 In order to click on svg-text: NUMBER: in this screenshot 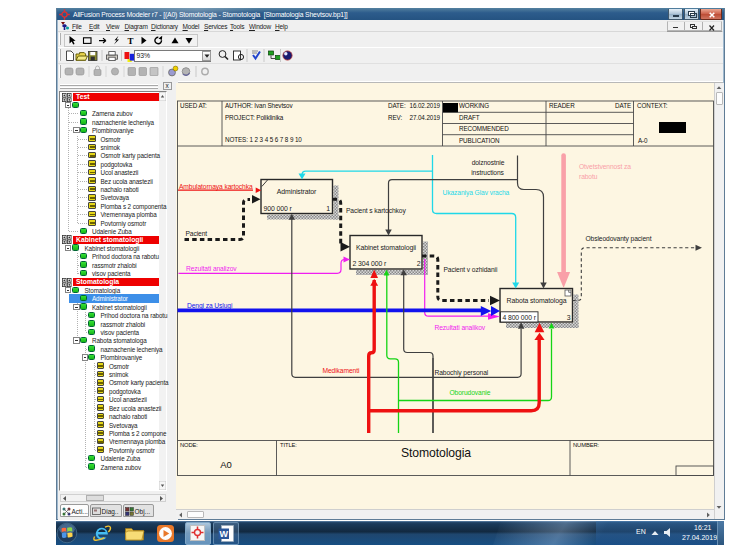, I will do `click(586, 445)`.